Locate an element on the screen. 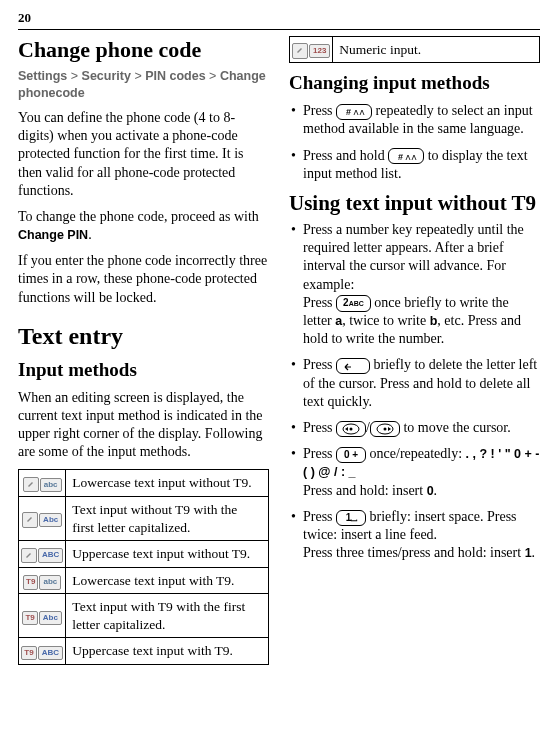 This screenshot has height=751, width=558. page-number: 20 is located at coordinates (279, 18).